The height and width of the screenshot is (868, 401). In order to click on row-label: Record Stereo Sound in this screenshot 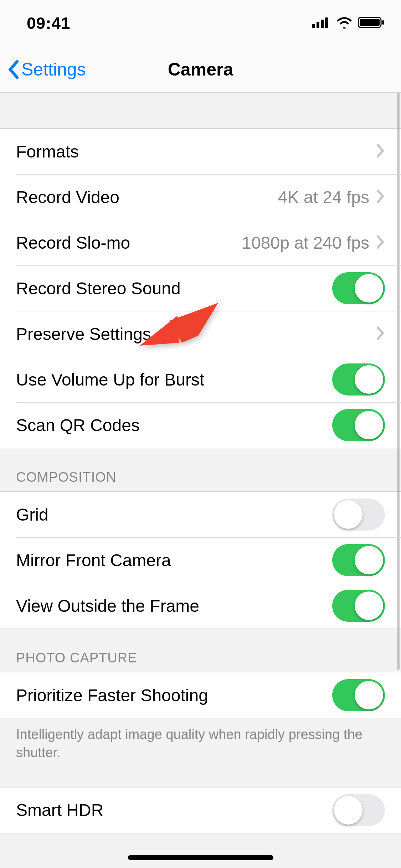, I will do `click(174, 289)`.